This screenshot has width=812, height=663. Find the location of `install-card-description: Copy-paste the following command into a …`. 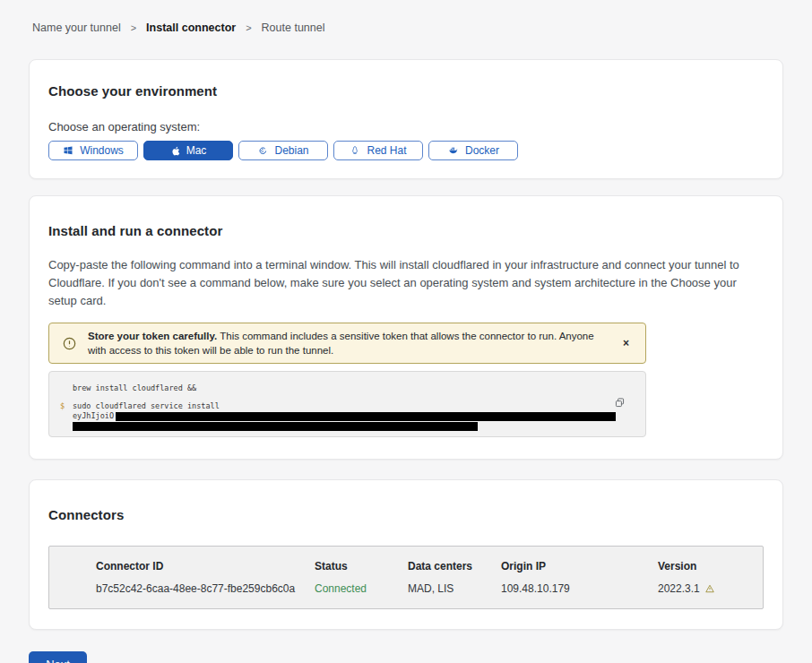

install-card-description: Copy-paste the following command into a … is located at coordinates (402, 283).